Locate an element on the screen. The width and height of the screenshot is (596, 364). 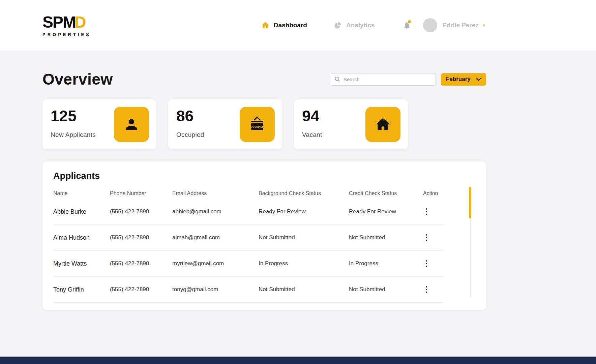
applicant-name: Abbie Burke is located at coordinates (82, 212).